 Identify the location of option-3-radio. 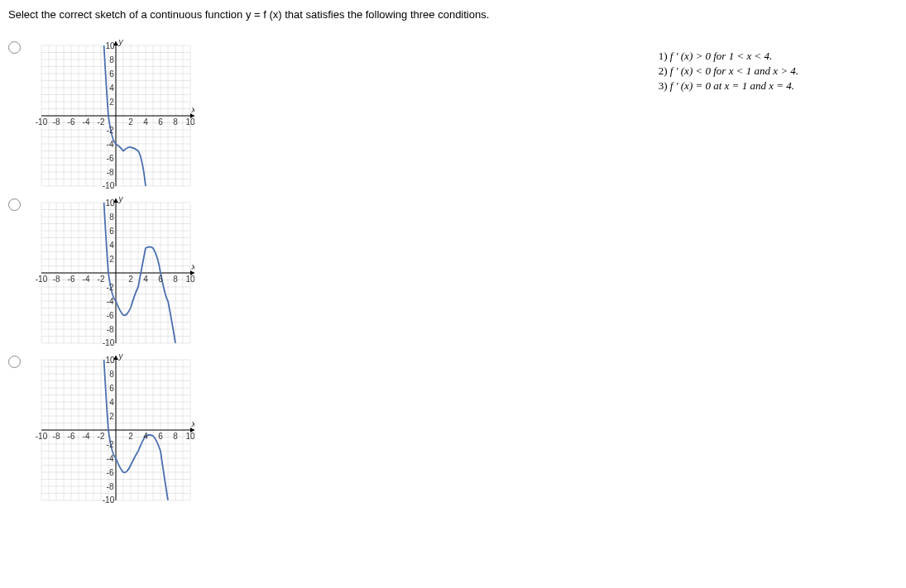
(15, 362).